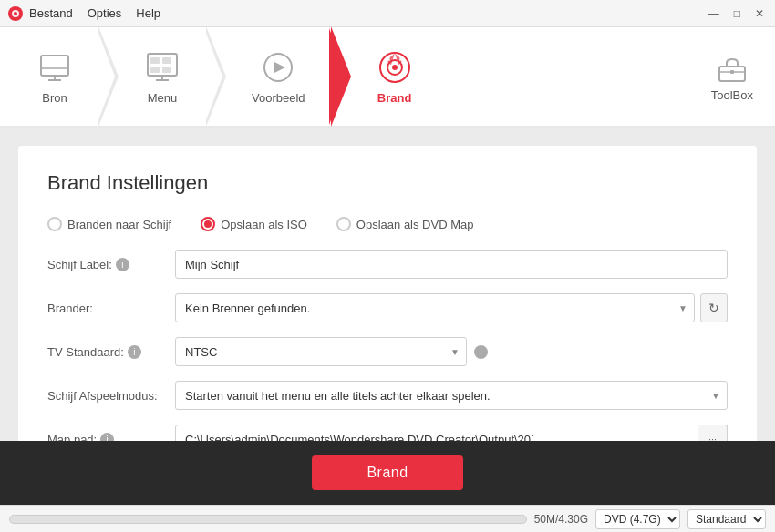 The height and width of the screenshot is (532, 775). What do you see at coordinates (279, 77) in the screenshot?
I see `nav-step-voorbeeld: Voorbeeld` at bounding box center [279, 77].